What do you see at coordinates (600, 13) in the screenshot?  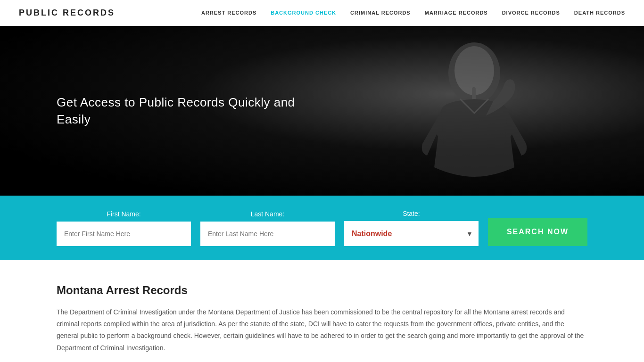 I see `nav-death-records: DEATH RECORDS` at bounding box center [600, 13].